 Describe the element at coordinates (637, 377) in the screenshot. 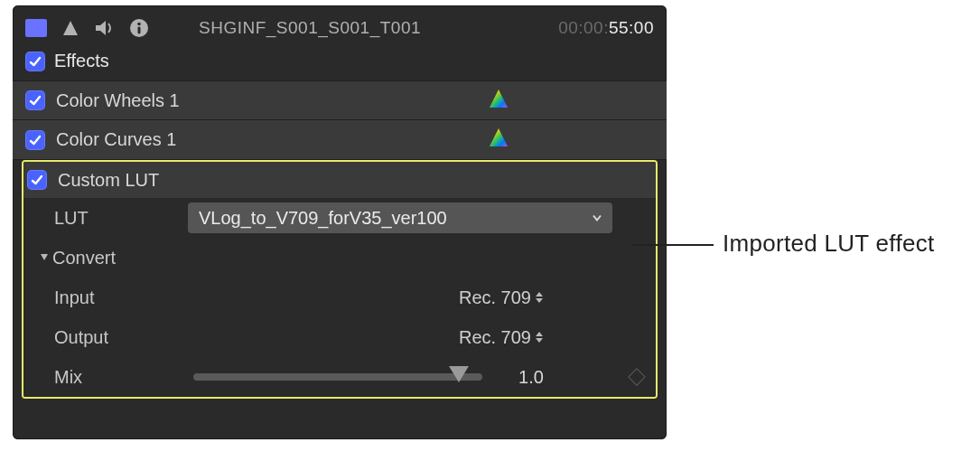

I see `keyframe-diamond-icon` at that location.